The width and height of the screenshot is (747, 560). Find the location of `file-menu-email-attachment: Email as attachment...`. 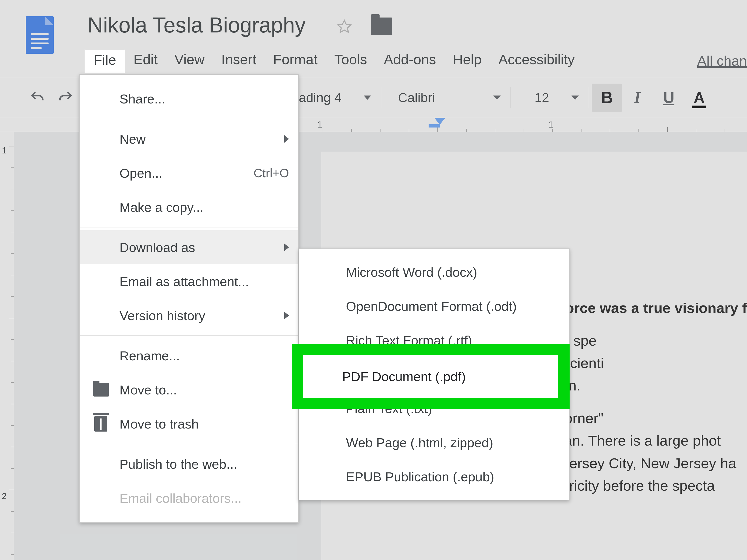

file-menu-email-attachment: Email as attachment... is located at coordinates (189, 282).